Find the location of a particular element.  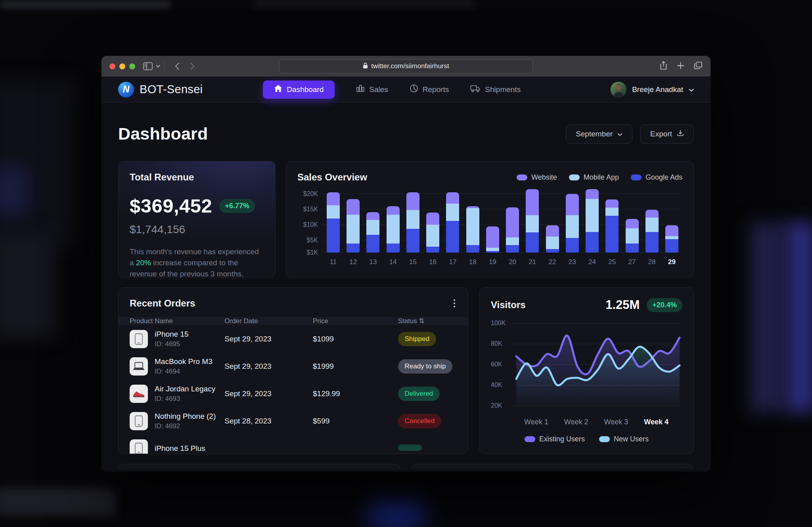

product-text: Nothing Phone (2)ID: 4692 is located at coordinates (185, 421).